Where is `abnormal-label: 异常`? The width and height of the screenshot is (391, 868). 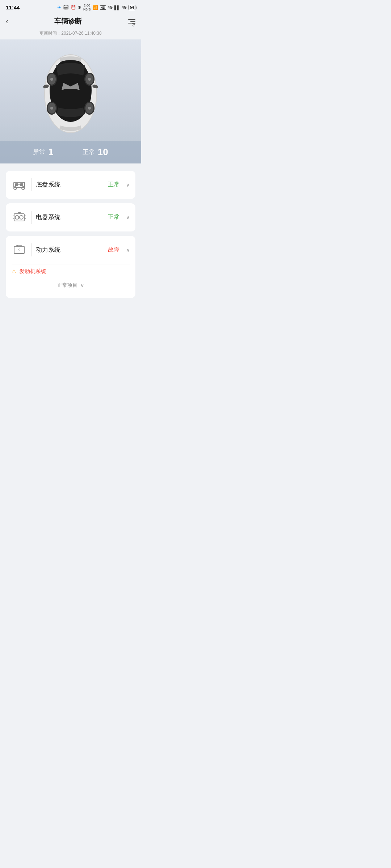
abnormal-label: 异常 is located at coordinates (39, 152).